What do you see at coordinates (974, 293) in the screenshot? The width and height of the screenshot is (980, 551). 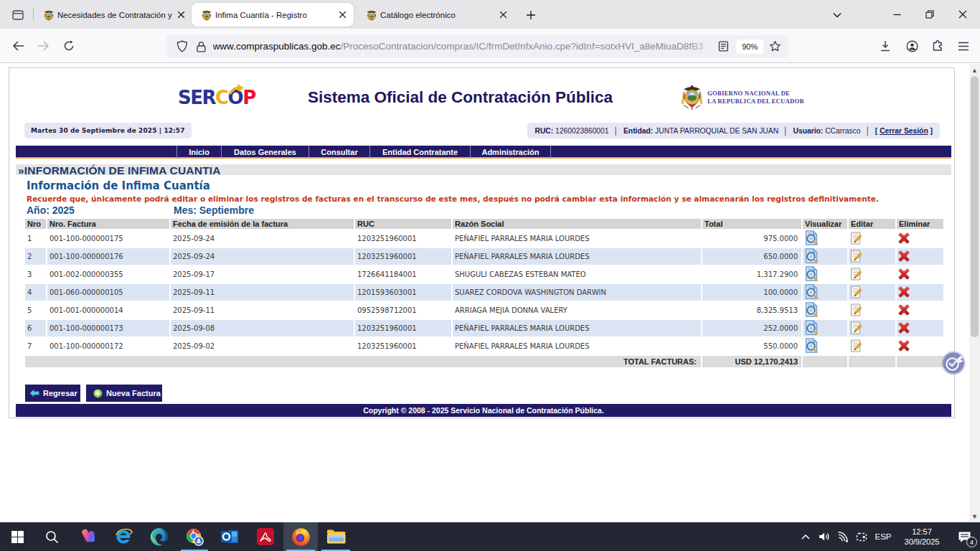 I see `page-scrollbar: ▲ ▼` at bounding box center [974, 293].